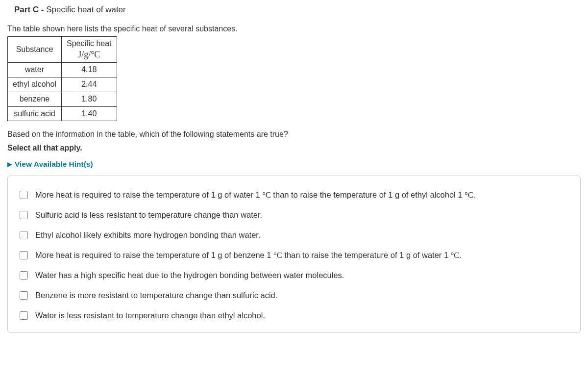 Image resolution: width=588 pixels, height=382 pixels. What do you see at coordinates (30, 10) in the screenshot?
I see `part-label: Part C -` at bounding box center [30, 10].